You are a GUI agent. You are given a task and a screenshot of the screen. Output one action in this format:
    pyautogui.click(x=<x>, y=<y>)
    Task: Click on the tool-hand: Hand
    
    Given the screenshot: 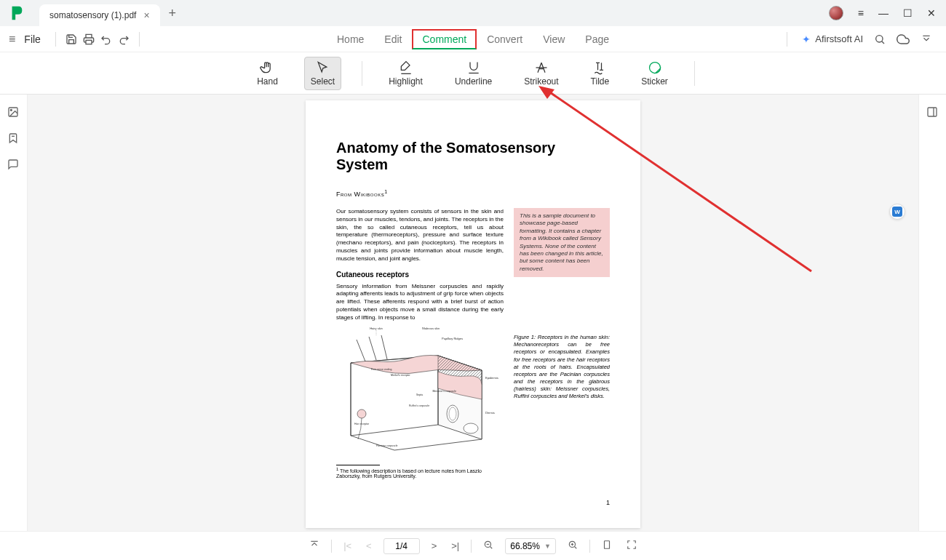 What is the action you would take?
    pyautogui.click(x=268, y=73)
    